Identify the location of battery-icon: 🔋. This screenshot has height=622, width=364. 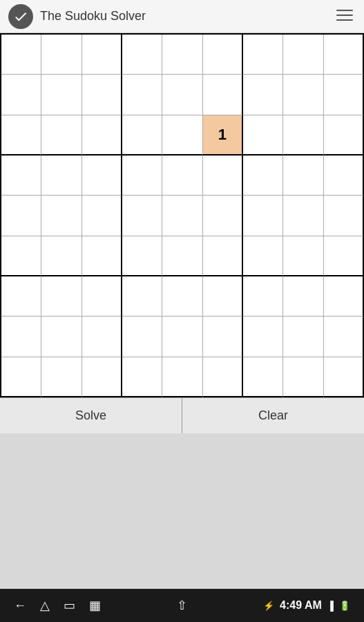
(345, 605).